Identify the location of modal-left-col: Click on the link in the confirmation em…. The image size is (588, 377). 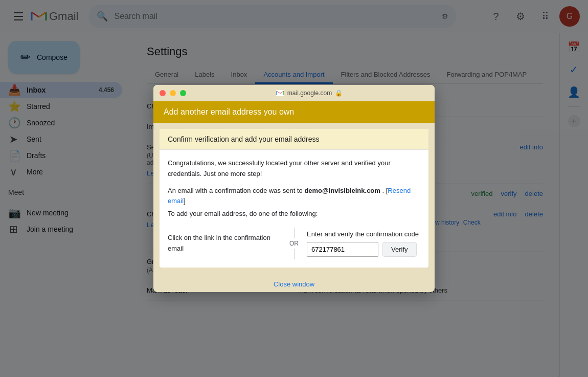
(224, 243).